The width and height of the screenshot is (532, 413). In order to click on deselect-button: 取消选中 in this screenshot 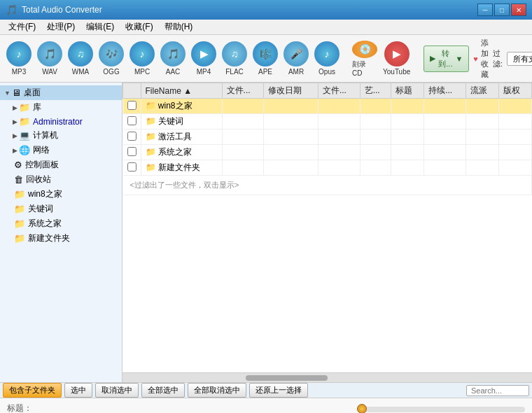, I will do `click(117, 391)`.